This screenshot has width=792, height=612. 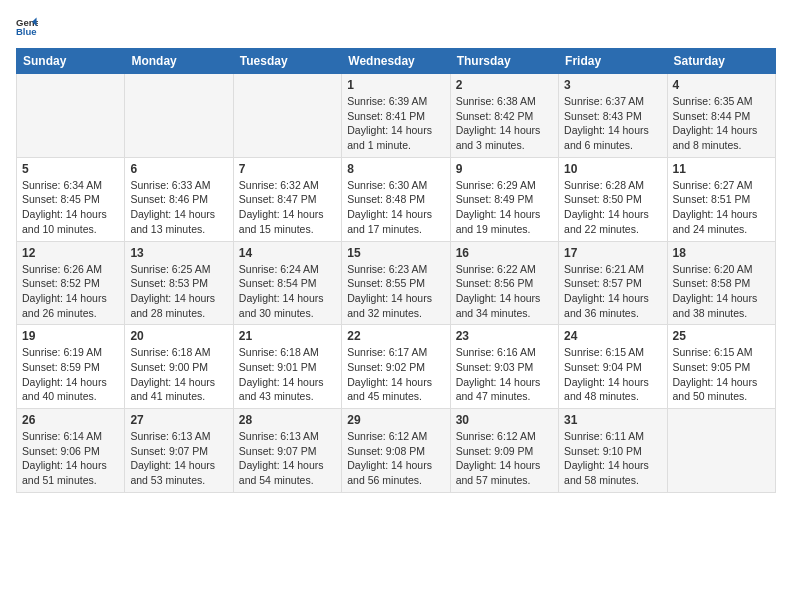 I want to click on header-tuesday: Tuesday, so click(x=287, y=62).